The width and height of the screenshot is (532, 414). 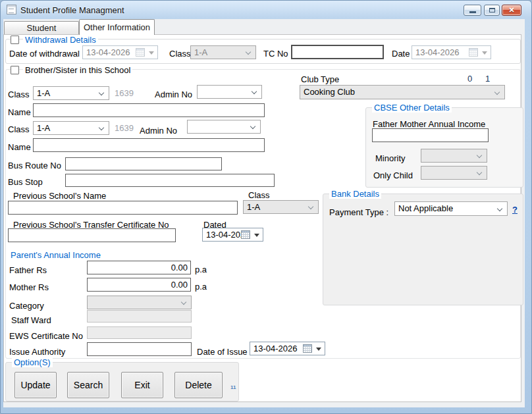 I want to click on sibling2-name-input, so click(x=149, y=145).